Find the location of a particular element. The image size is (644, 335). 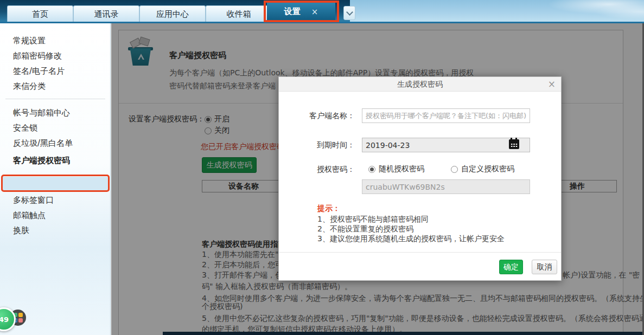

cancel-button: 取消 is located at coordinates (545, 267).